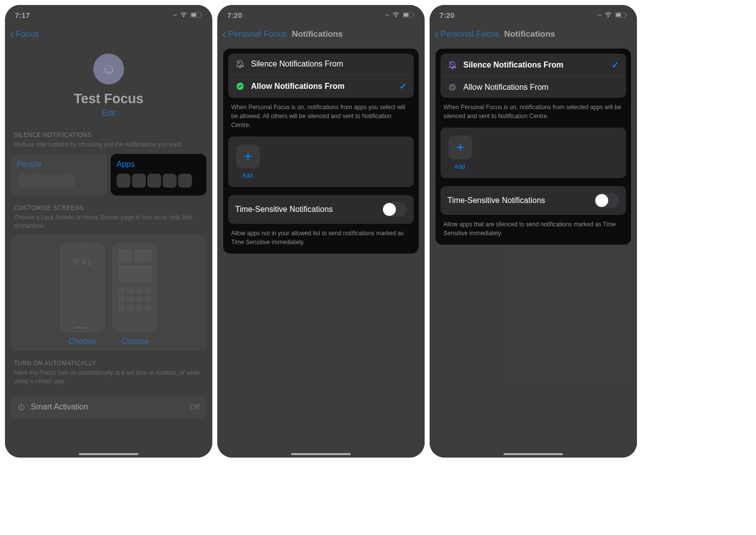  I want to click on toggle-knob, so click(602, 201).